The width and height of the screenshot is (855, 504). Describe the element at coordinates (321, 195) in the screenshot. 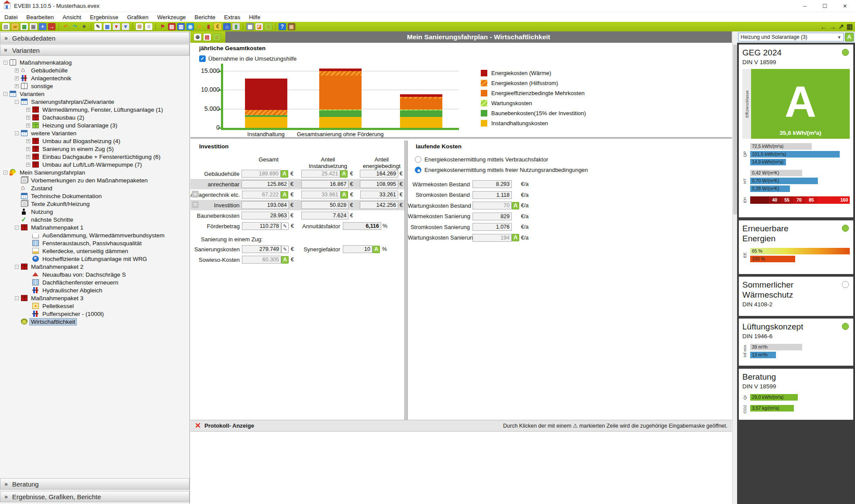

I see `value-field: 33.961` at that location.